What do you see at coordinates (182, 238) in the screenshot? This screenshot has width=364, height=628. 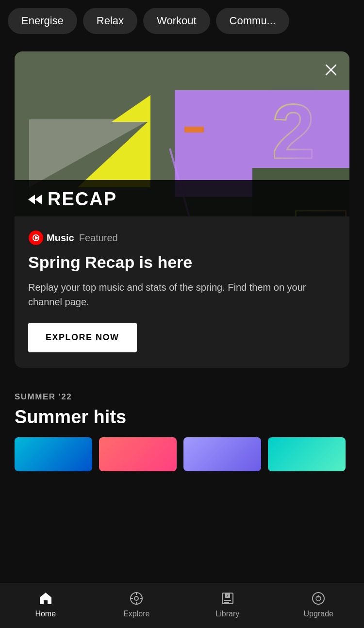 I see `banner-source-row: Music Featured` at bounding box center [182, 238].